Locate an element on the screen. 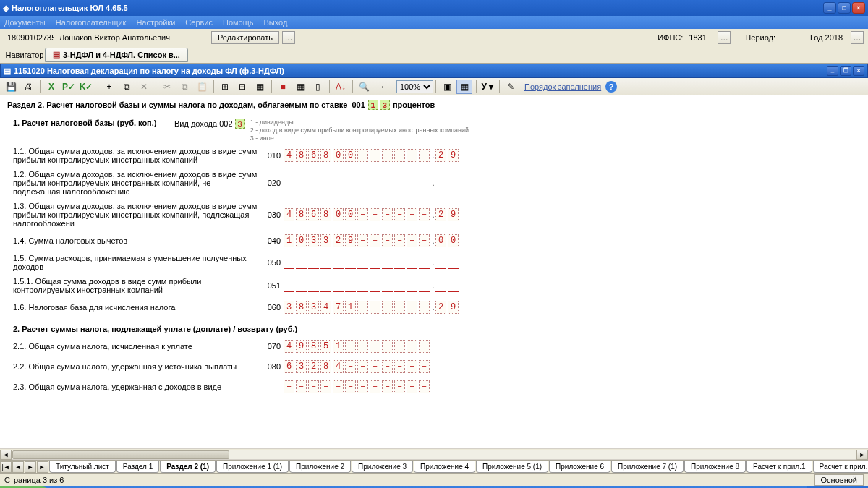  sheet-tab: Расчет к прил.1 is located at coordinates (779, 467).